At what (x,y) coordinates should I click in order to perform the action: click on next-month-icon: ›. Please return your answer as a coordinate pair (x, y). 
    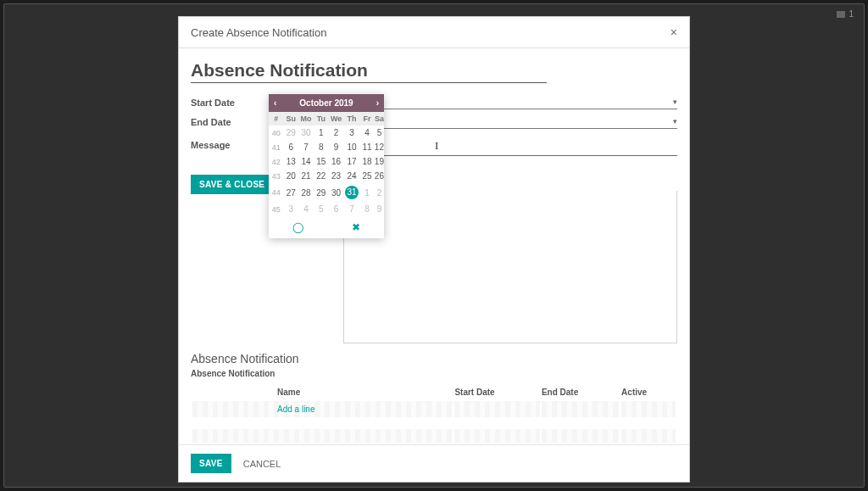
    Looking at the image, I should click on (378, 103).